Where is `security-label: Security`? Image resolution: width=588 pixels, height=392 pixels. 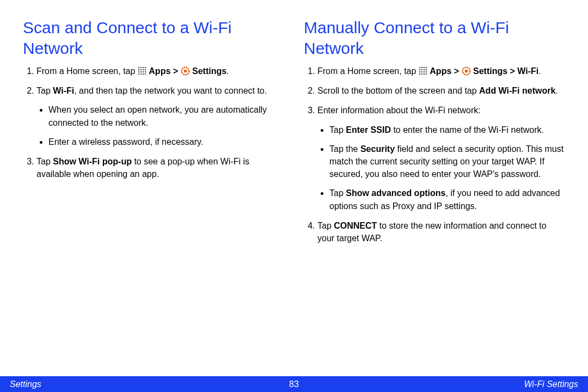
security-label: Security is located at coordinates (378, 149).